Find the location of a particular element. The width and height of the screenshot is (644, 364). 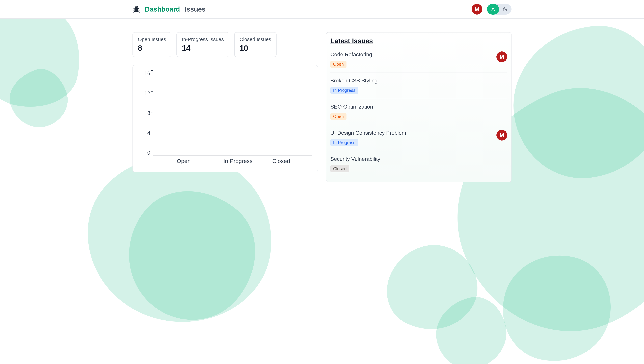

chart-plot-area is located at coordinates (233, 113).